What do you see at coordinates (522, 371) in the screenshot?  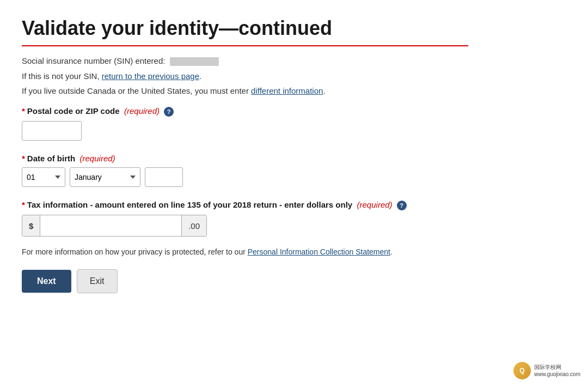 I see `watermark-icon: Q` at bounding box center [522, 371].